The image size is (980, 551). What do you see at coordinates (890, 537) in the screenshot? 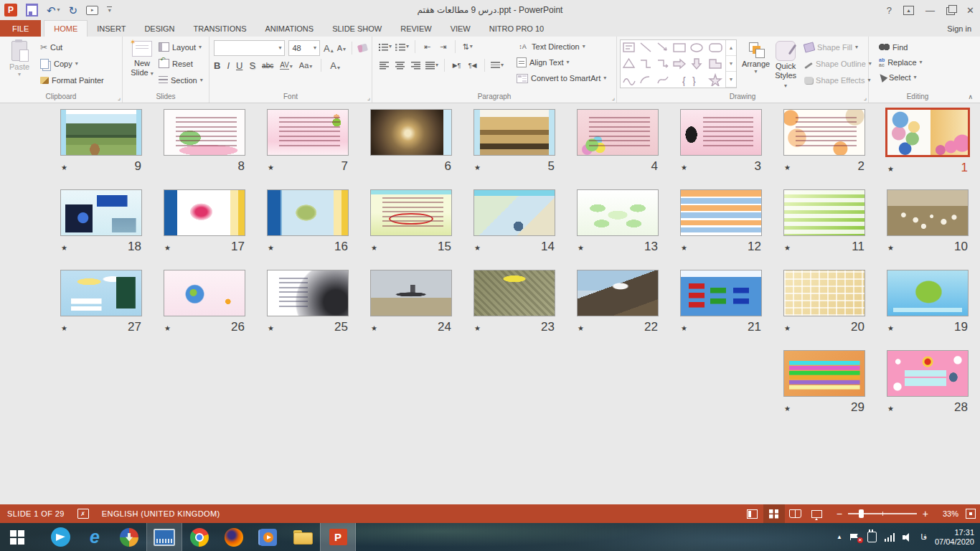
I see `network-signal-icon` at bounding box center [890, 537].